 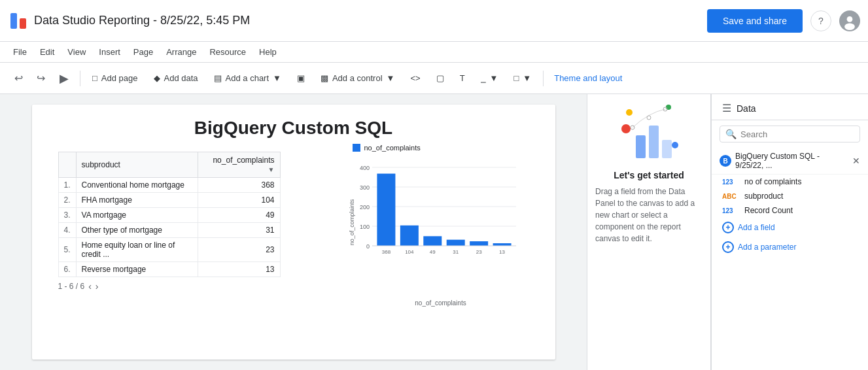 What do you see at coordinates (821, 21) in the screenshot?
I see `help-button: ?` at bounding box center [821, 21].